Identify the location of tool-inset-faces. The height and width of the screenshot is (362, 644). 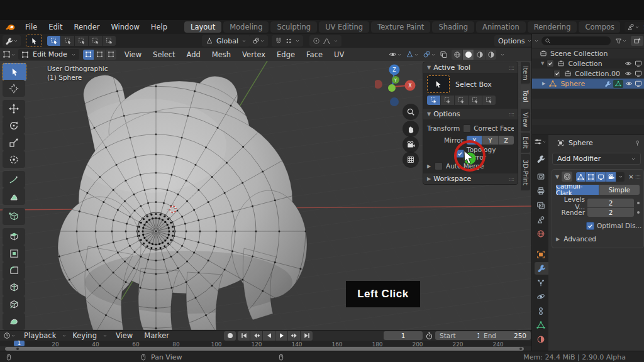
(14, 254).